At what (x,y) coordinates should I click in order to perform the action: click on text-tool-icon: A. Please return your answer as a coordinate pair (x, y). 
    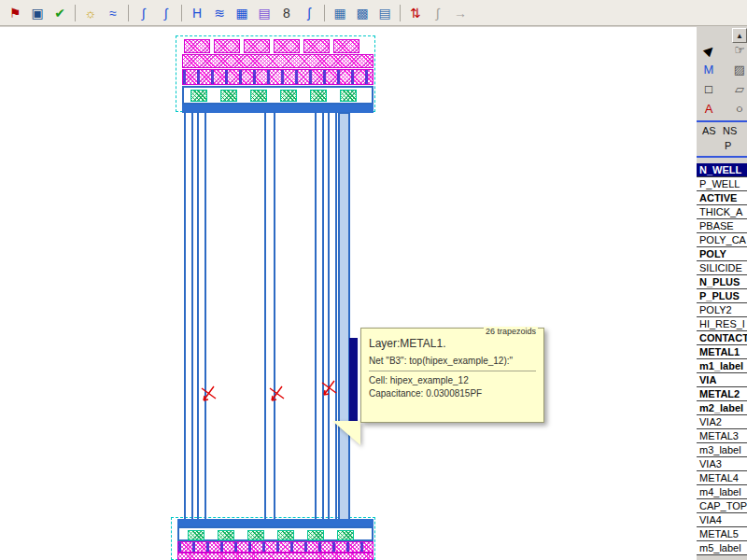
    Looking at the image, I should click on (709, 108).